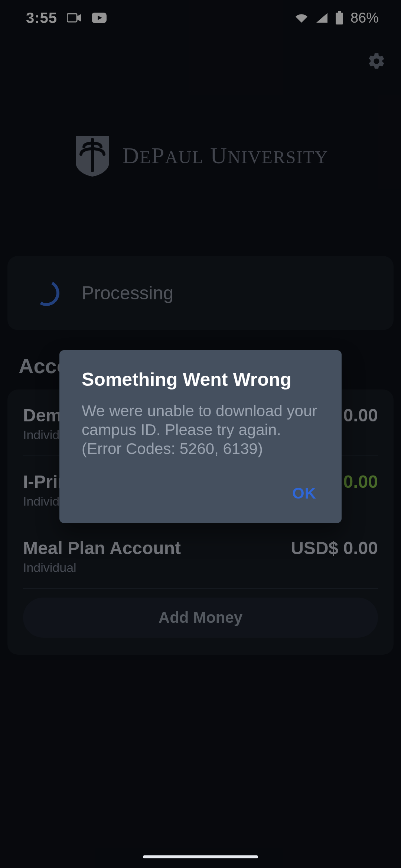  Describe the element at coordinates (200, 379) in the screenshot. I see `dialog-title: Something Went Wrong` at that location.